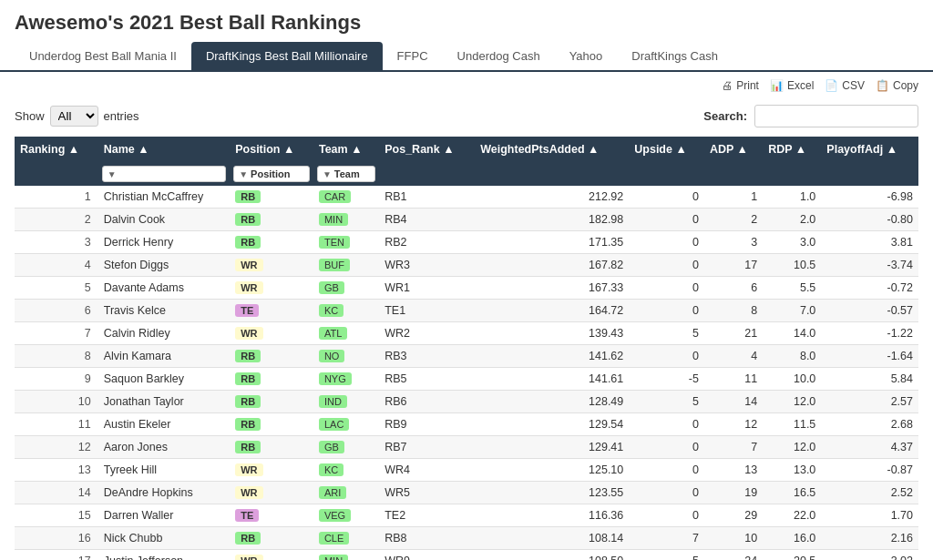 This screenshot has height=560, width=933. Describe the element at coordinates (552, 149) in the screenshot. I see `col-weighted-pts: WeightedPtsAdded ▲` at that location.